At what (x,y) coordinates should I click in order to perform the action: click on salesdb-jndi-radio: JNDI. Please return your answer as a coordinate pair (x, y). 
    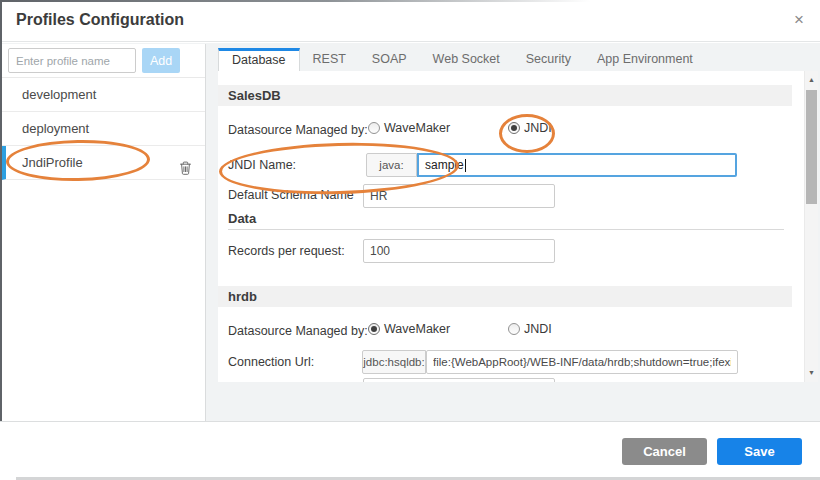
    Looking at the image, I should click on (530, 128).